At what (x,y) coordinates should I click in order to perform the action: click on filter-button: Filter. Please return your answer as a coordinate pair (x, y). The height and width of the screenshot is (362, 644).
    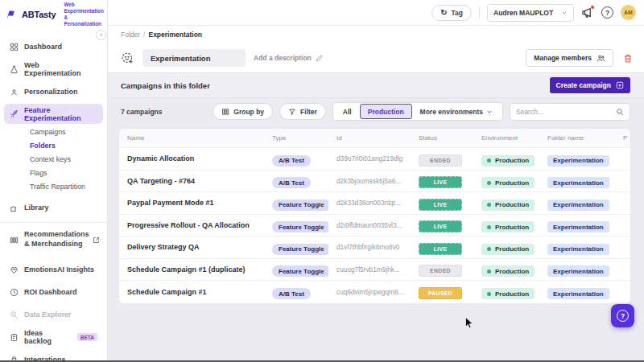
    Looking at the image, I should click on (303, 111).